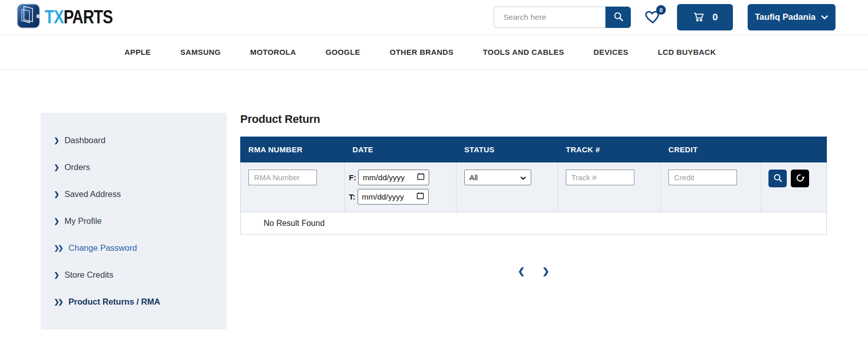  I want to click on empty-result-text: No Result Found, so click(294, 223).